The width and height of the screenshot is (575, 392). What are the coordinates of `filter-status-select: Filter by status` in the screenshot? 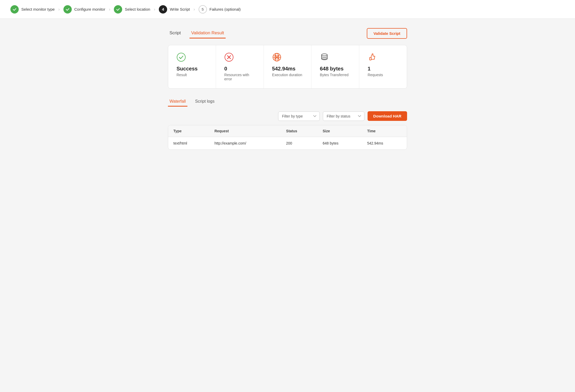 It's located at (344, 116).